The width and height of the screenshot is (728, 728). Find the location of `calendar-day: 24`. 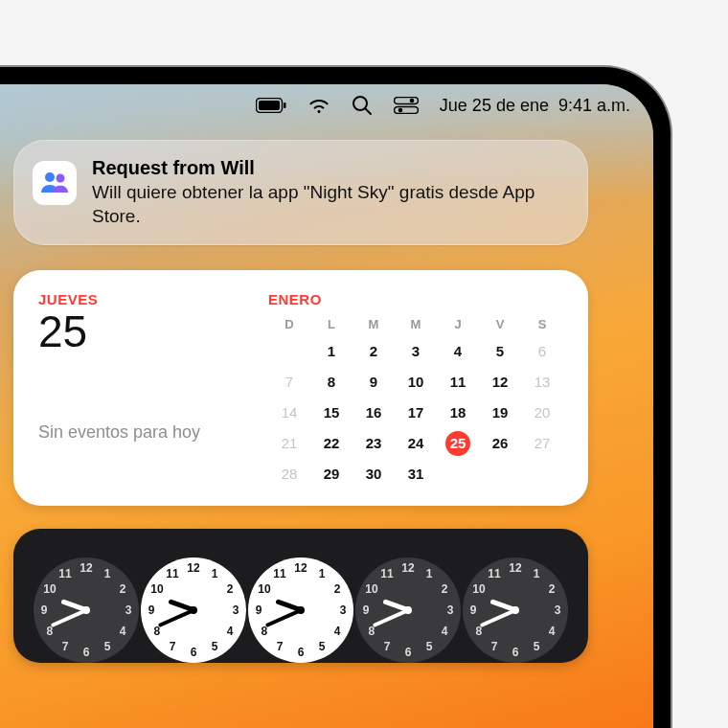

calendar-day: 24 is located at coordinates (416, 444).